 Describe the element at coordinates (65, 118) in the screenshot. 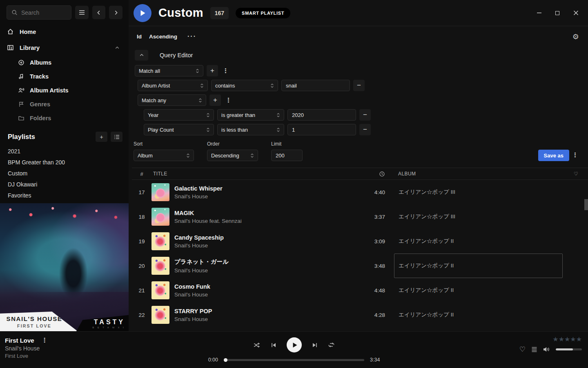

I see `sidebar-item-folders: Folders` at that location.